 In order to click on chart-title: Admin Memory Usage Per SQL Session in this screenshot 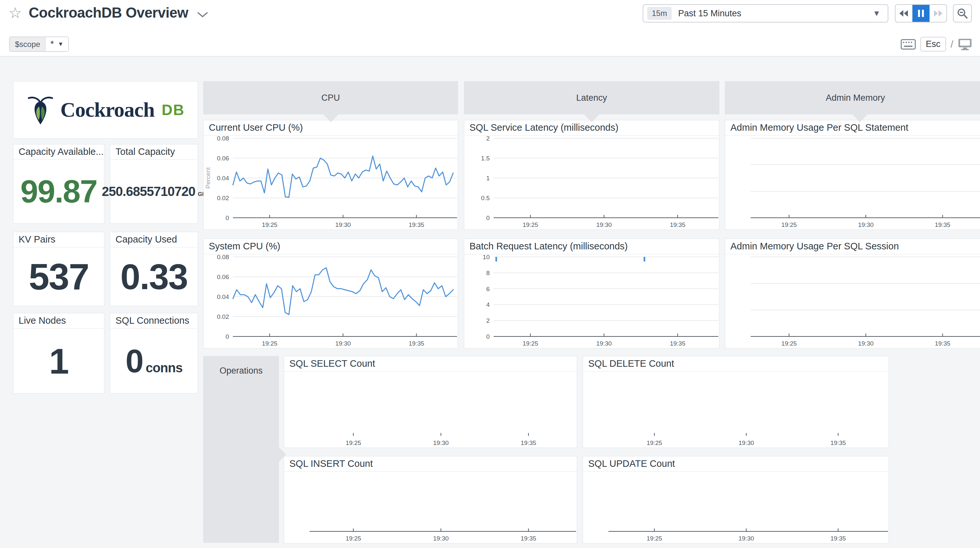, I will do `click(853, 246)`.